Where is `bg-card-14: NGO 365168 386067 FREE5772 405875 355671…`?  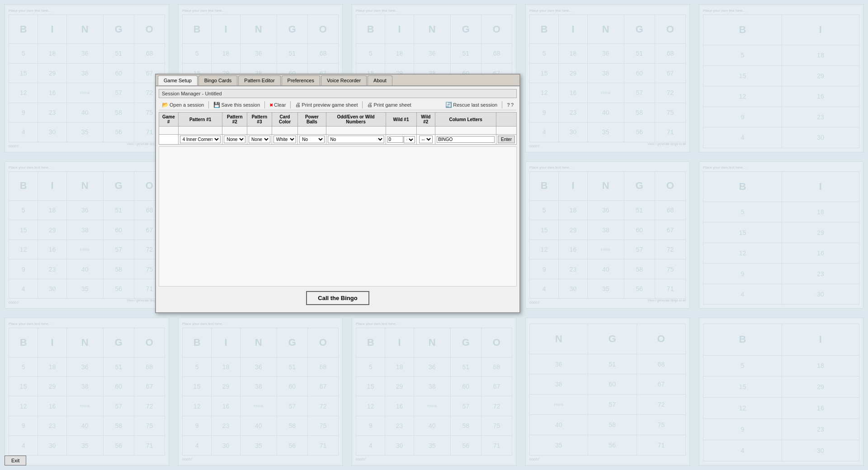
bg-card-14: NGO 365168 386067 FREE5772 405875 355671… is located at coordinates (608, 391).